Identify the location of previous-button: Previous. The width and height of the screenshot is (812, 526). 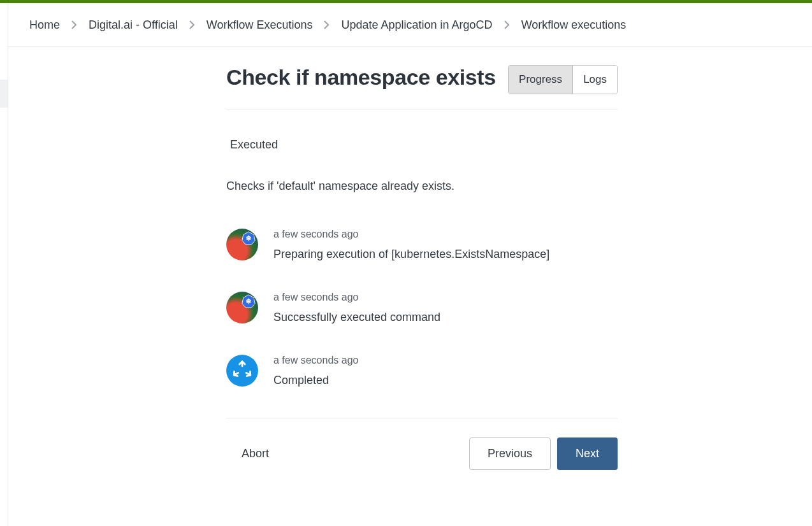
(510, 453).